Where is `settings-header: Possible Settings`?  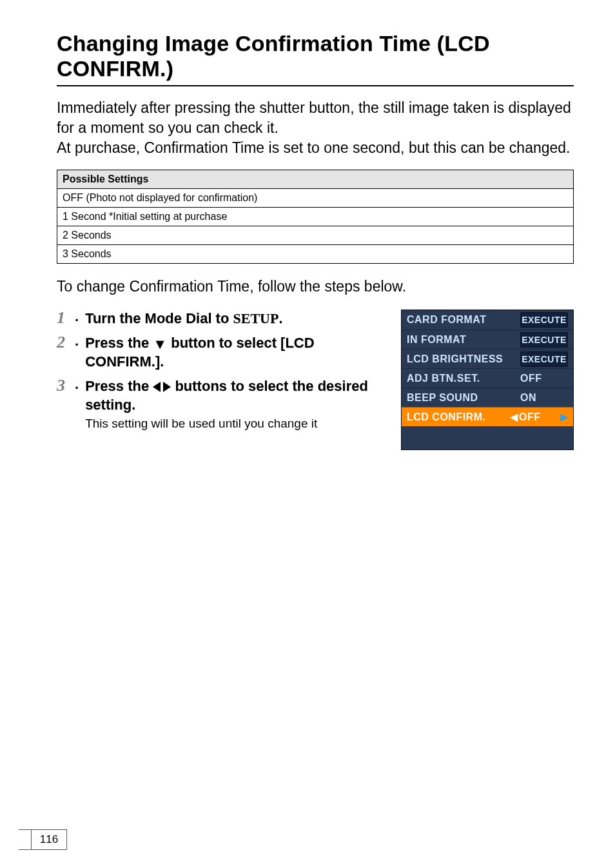 settings-header: Possible Settings is located at coordinates (316, 179).